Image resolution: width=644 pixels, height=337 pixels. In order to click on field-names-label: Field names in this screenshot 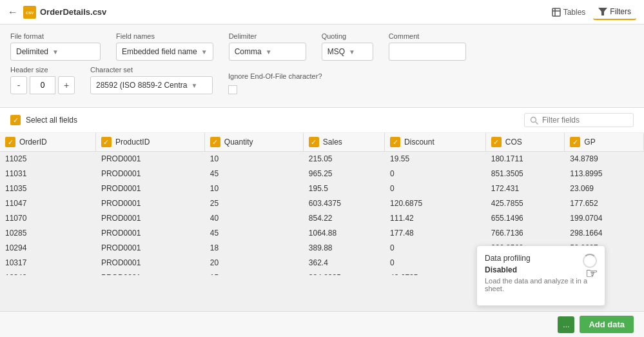, I will do `click(165, 36)`.